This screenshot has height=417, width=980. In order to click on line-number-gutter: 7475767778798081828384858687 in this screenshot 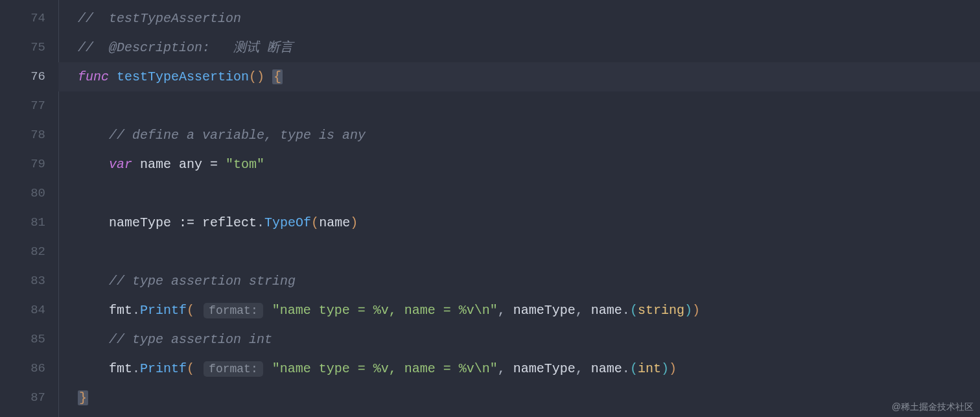, I will do `click(29, 209)`.